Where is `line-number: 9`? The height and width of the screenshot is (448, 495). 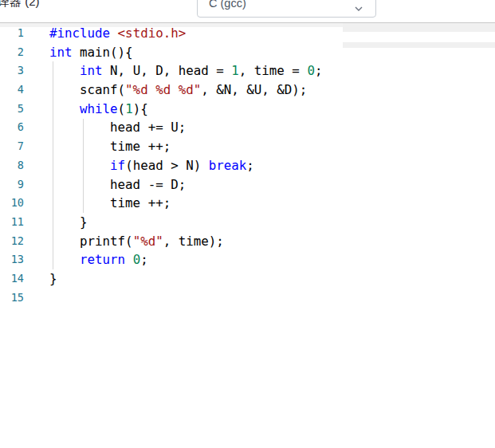
line-number: 9 is located at coordinates (12, 185).